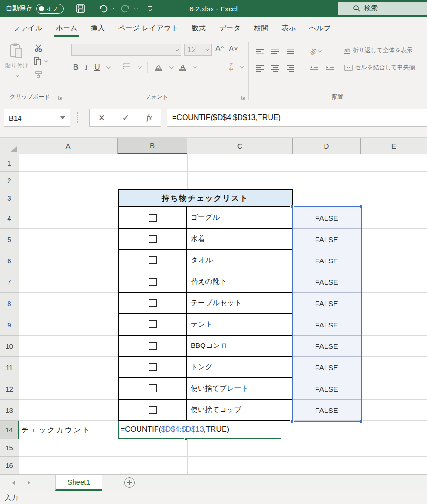 This screenshot has height=504, width=427. I want to click on row-header-5: 5, so click(9, 239).